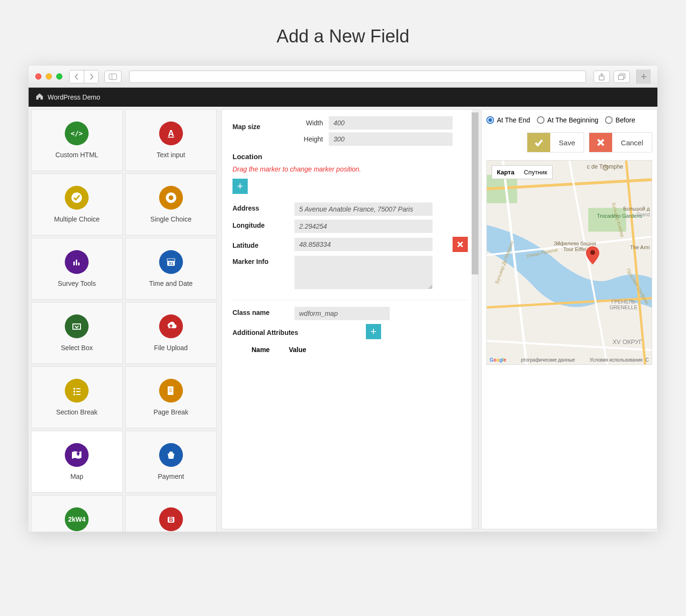 The width and height of the screenshot is (686, 616). I want to click on tile-label: Select Box, so click(77, 348).